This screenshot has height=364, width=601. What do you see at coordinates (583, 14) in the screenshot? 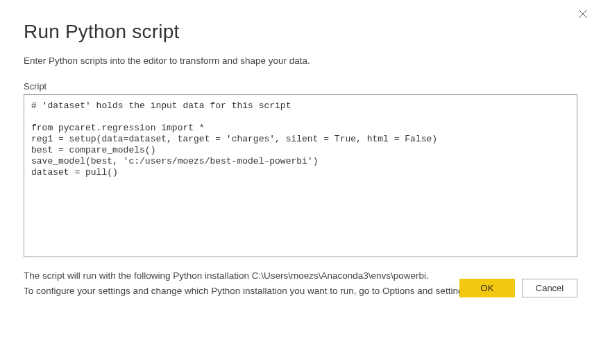
I see `close-icon` at bounding box center [583, 14].